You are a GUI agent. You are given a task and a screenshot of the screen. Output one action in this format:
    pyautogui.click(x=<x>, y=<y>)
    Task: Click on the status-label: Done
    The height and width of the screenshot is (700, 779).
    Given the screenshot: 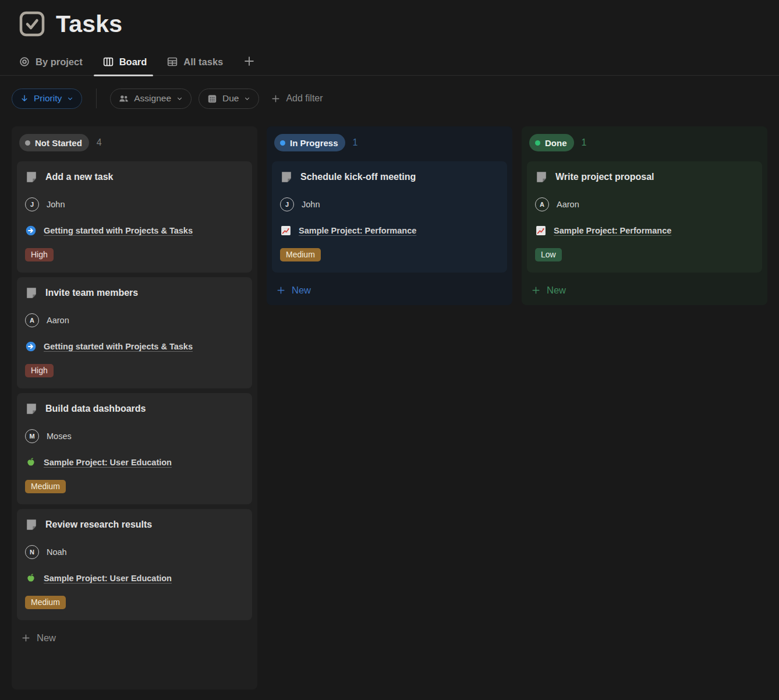 What is the action you would take?
    pyautogui.click(x=556, y=143)
    